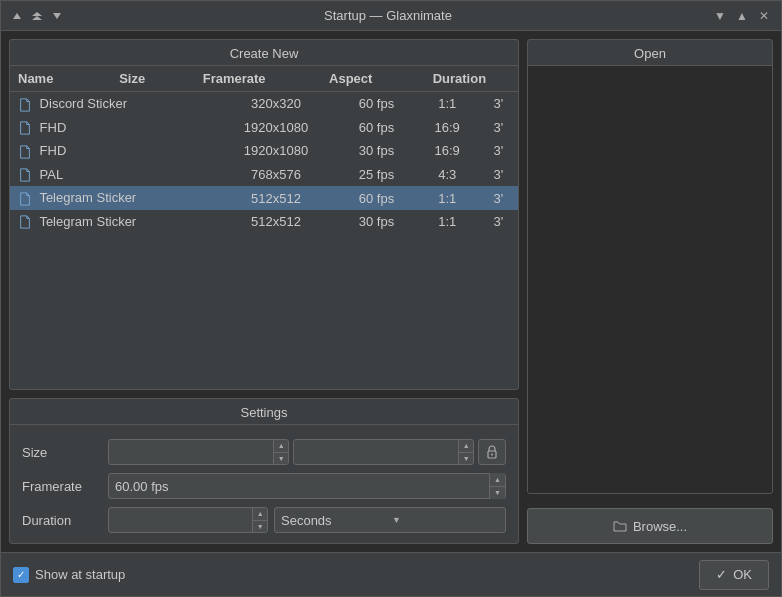 The height and width of the screenshot is (597, 782). I want to click on close-button: ✕, so click(764, 16).